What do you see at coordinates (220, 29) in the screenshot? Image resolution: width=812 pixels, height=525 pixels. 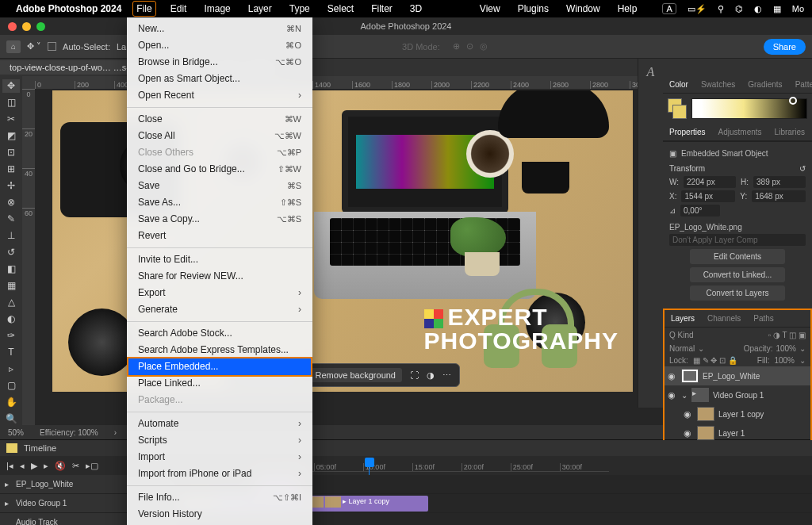 I see `file-menu-item: New...⌘N` at bounding box center [220, 29].